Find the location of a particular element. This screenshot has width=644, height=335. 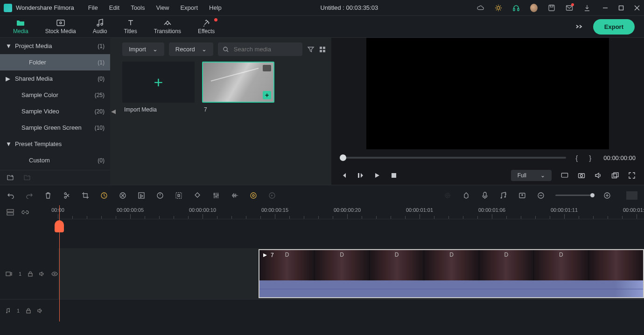

redo-icon is located at coordinates (29, 195).